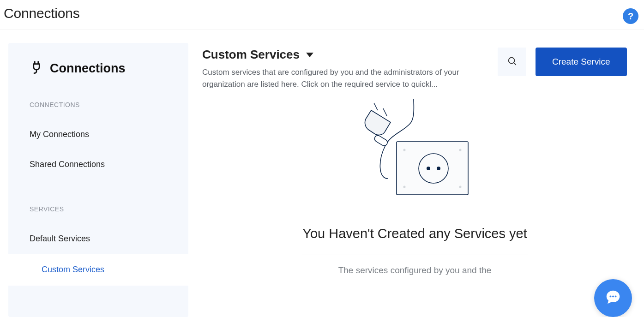 This screenshot has height=317, width=644. Describe the element at coordinates (613, 298) in the screenshot. I see `chat-button` at that location.